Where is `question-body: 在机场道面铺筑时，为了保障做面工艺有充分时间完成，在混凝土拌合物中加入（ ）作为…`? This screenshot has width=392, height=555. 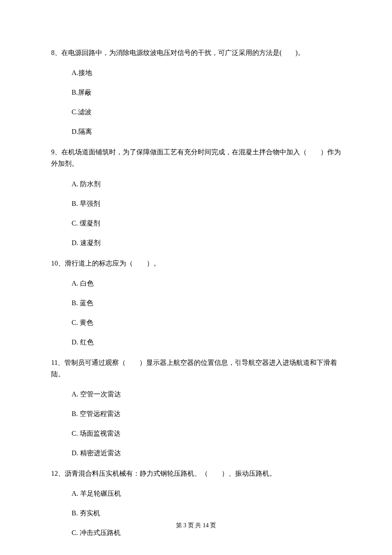
question-body: 在机场道面铺筑时，为了保障做面工艺有充分时间完成，在混凝土拌合物中加入（ ）作为… is located at coordinates (196, 158).